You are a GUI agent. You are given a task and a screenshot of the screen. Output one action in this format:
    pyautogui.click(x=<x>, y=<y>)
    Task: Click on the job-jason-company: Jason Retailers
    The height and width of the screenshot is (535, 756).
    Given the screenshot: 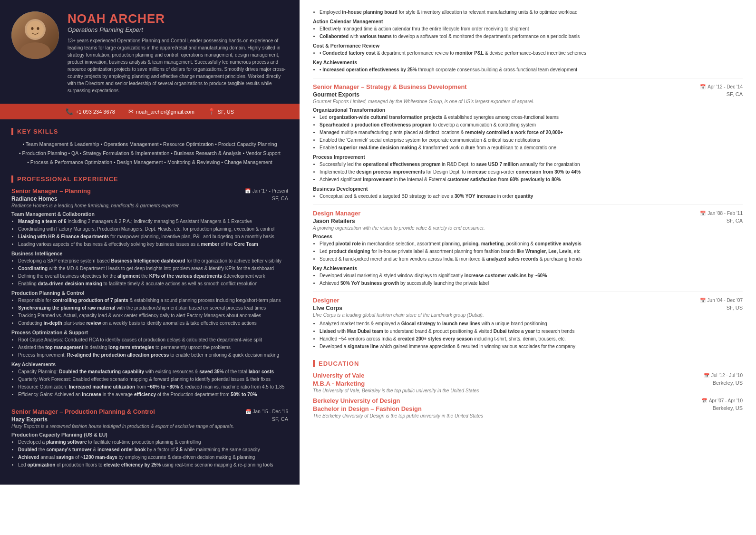 What is the action you would take?
    pyautogui.click(x=334, y=221)
    